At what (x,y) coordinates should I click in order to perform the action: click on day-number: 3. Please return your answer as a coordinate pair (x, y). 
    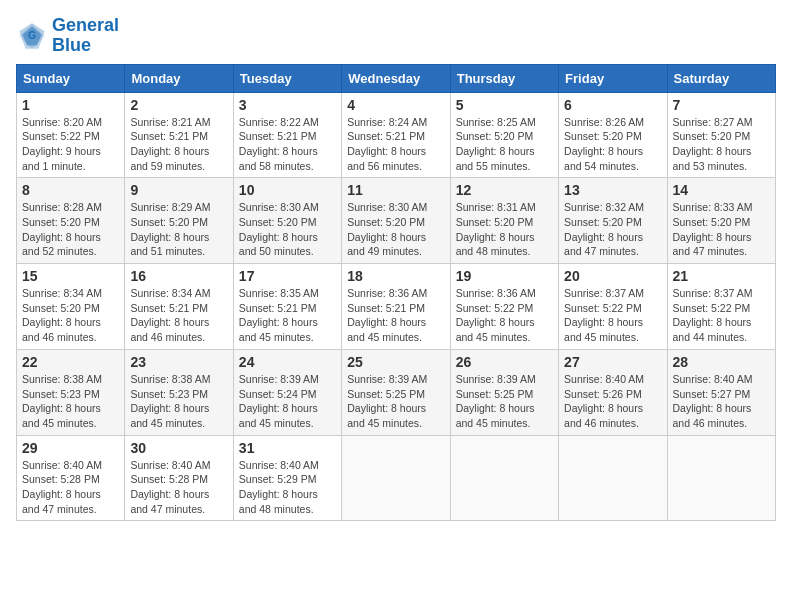
    Looking at the image, I should click on (288, 105).